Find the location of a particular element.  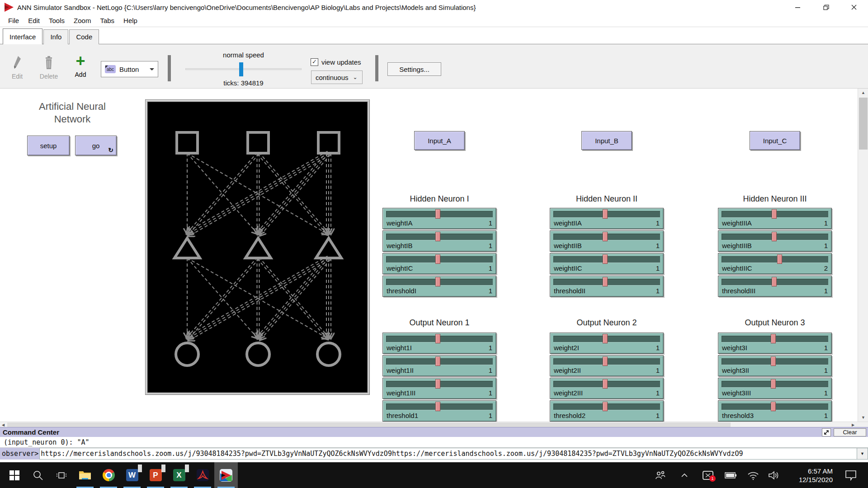

add-button: + Add is located at coordinates (80, 66).